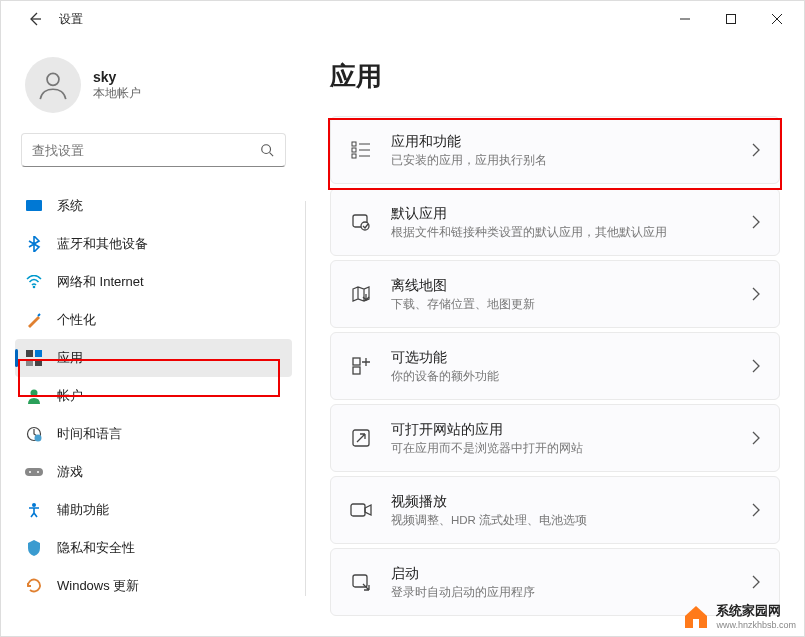 The width and height of the screenshot is (805, 637). I want to click on startup-icon, so click(361, 582).